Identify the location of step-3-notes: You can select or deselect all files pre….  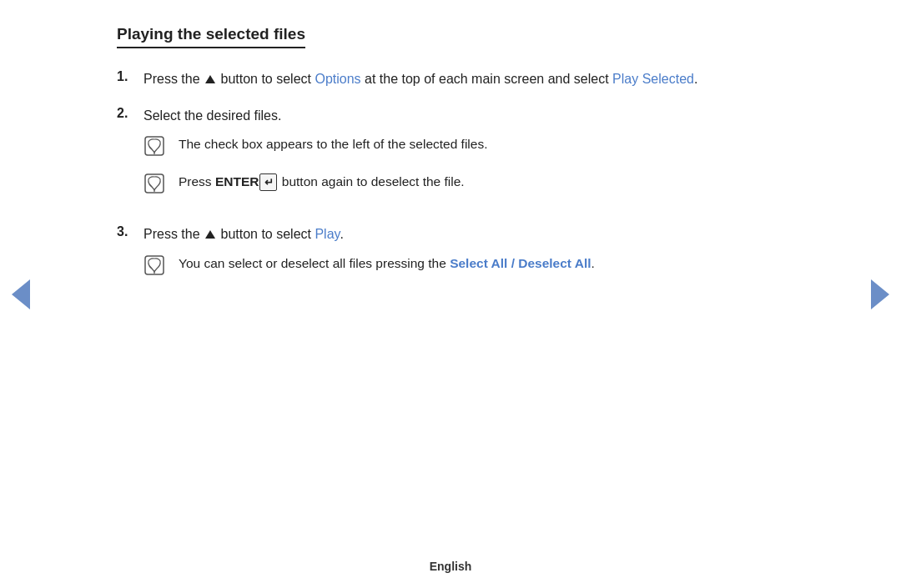
(464, 269).